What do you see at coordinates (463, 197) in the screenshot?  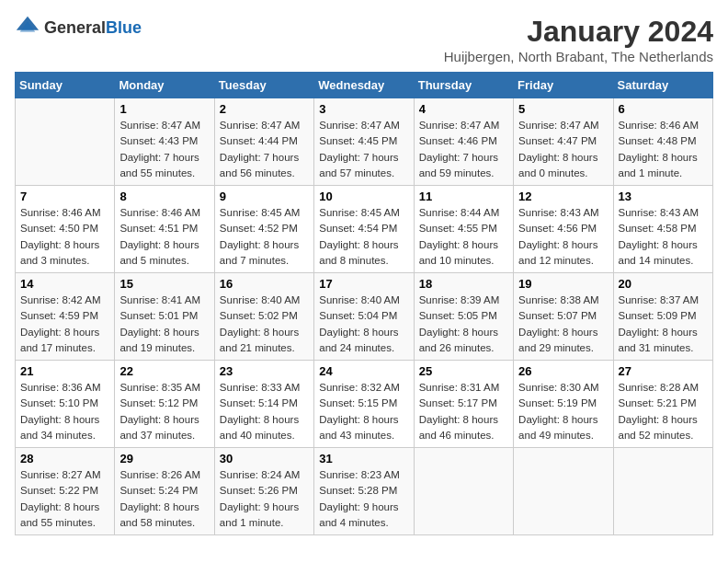 I see `day-number: 11` at bounding box center [463, 197].